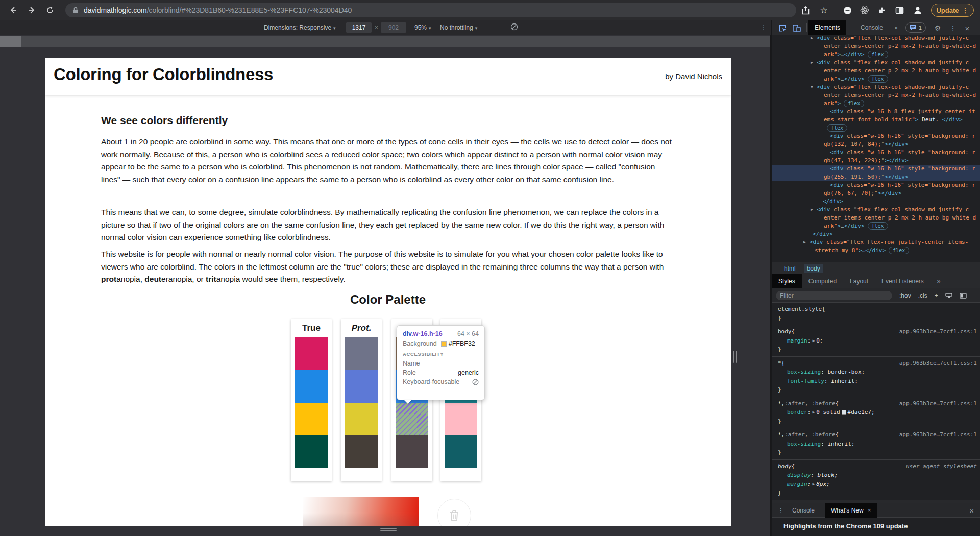 The height and width of the screenshot is (536, 980). I want to click on viewport-resize-handle-bottom, so click(388, 530).